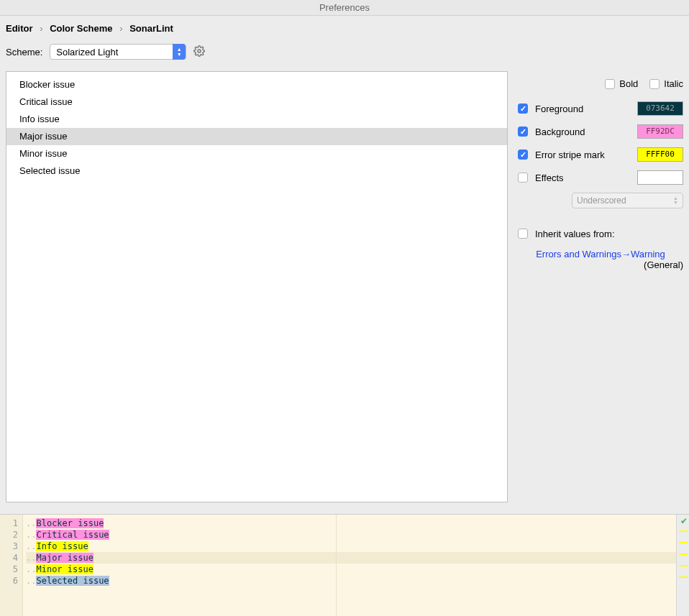 This screenshot has width=689, height=616. I want to click on inspection-ok-icon: ✔, so click(684, 521).